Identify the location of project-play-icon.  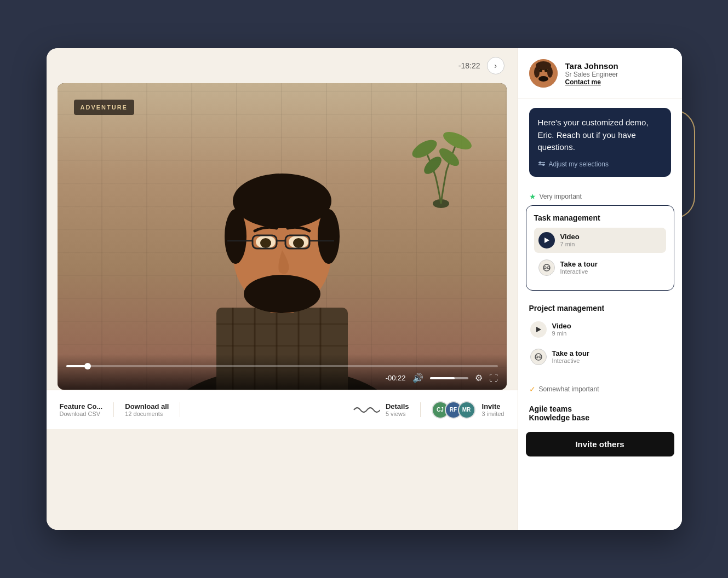
(539, 330).